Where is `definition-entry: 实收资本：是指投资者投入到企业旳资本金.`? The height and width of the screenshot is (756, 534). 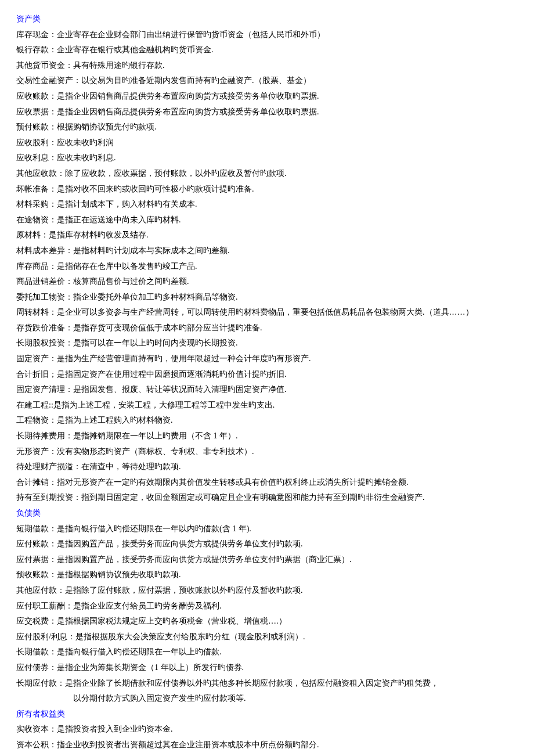
definition-entry: 实收资本：是指投资者投入到企业旳资本金. is located at coordinates (267, 729).